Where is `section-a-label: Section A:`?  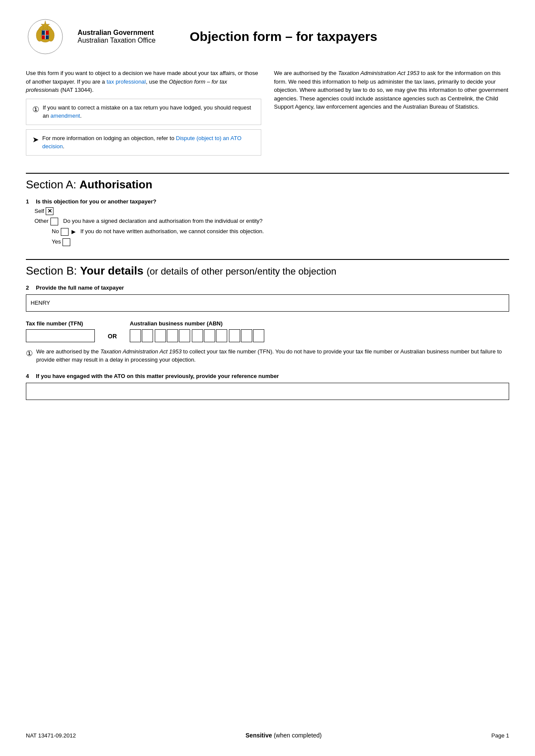 section-a-label: Section A: is located at coordinates (51, 184).